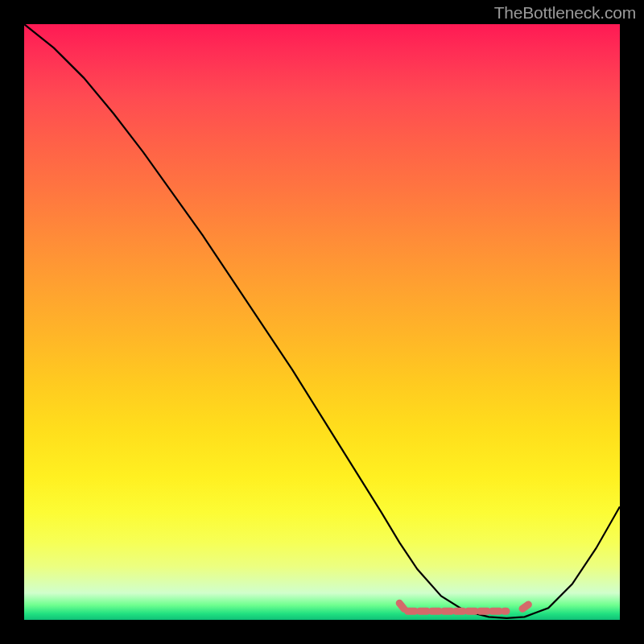  I want to click on watermark-text: TheBottleneck.com, so click(565, 13).